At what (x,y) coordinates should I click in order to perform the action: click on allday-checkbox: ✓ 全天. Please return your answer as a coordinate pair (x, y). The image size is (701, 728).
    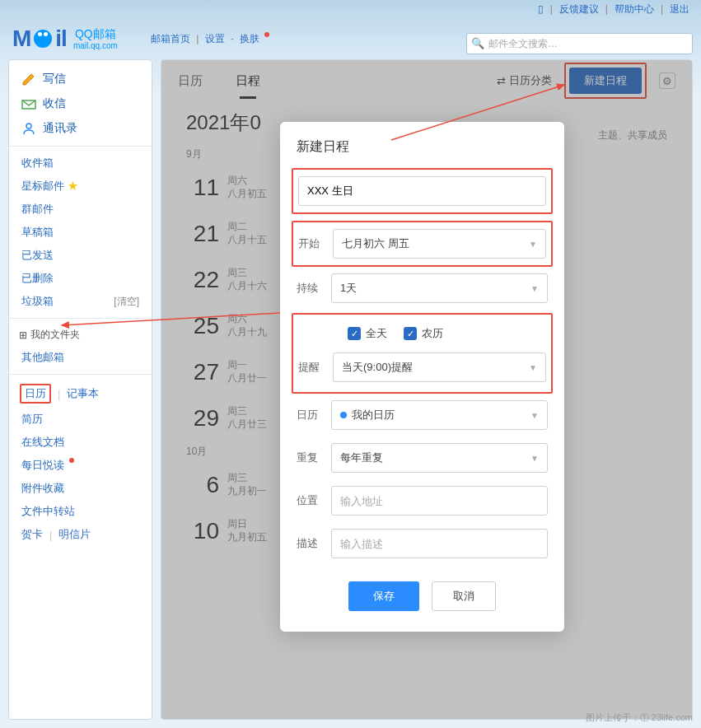
    Looking at the image, I should click on (367, 334).